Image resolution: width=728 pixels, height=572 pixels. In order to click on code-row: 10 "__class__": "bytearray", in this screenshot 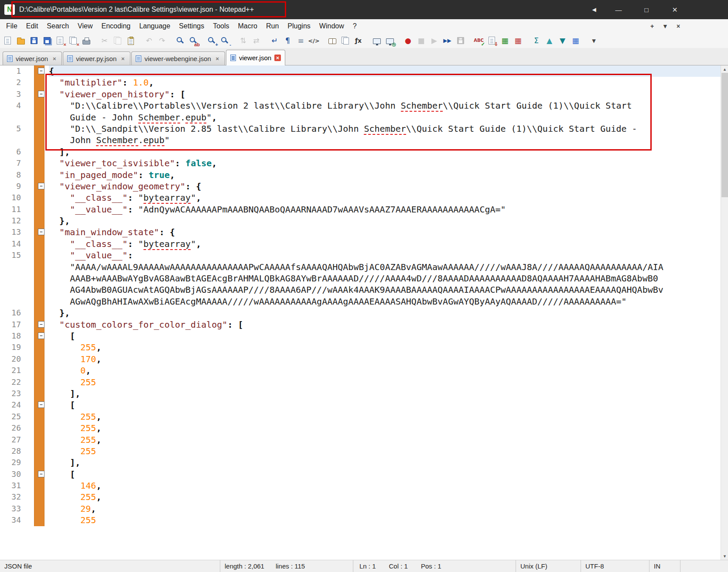, I will do `click(360, 198)`.